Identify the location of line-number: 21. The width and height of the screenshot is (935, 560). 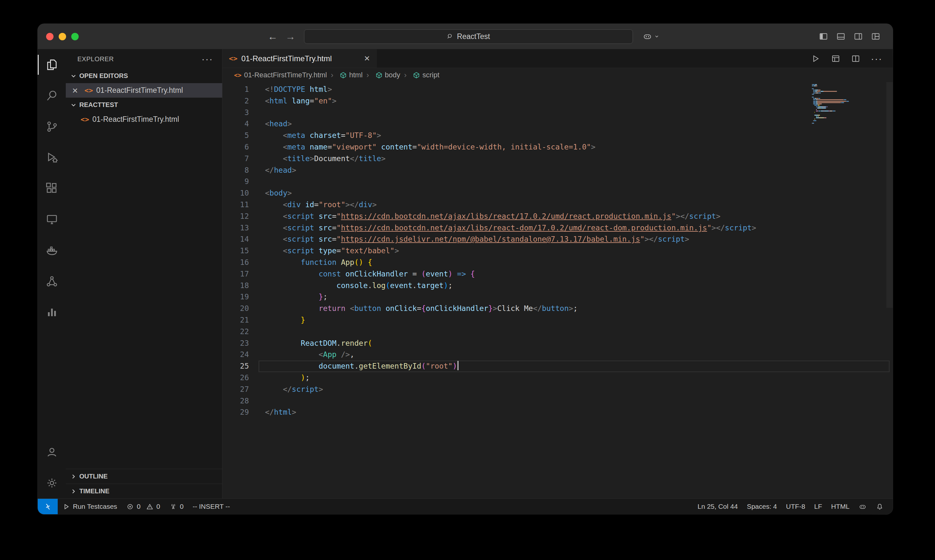
(236, 320).